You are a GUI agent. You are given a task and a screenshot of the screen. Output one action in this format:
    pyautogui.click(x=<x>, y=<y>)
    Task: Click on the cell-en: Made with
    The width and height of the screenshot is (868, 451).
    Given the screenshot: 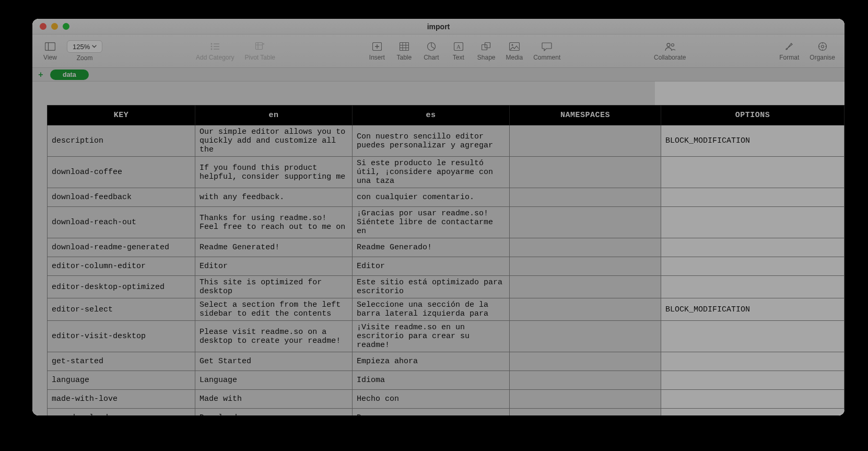 What is the action you would take?
    pyautogui.click(x=274, y=399)
    